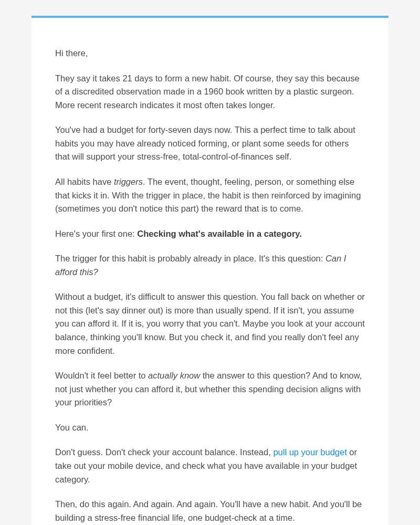  What do you see at coordinates (164, 452) in the screenshot?
I see `text-segment: Don't guess. Don't check your account ba…` at bounding box center [164, 452].